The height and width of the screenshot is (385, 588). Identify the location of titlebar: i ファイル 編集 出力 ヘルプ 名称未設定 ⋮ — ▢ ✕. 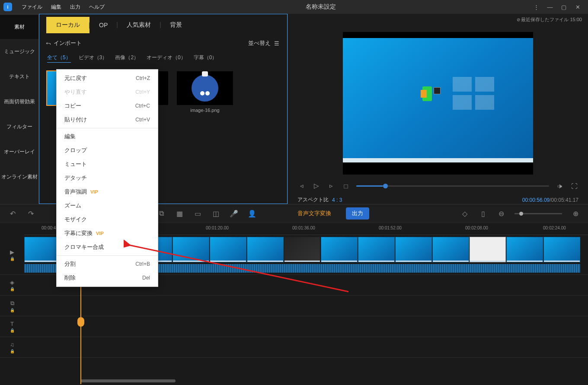
(294, 7).